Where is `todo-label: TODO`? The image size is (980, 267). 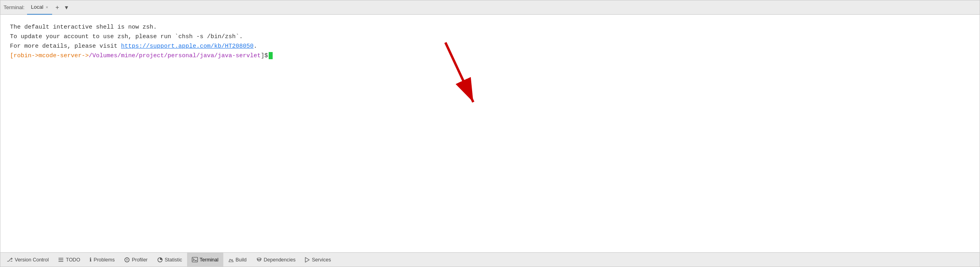
todo-label: TODO is located at coordinates (73, 260).